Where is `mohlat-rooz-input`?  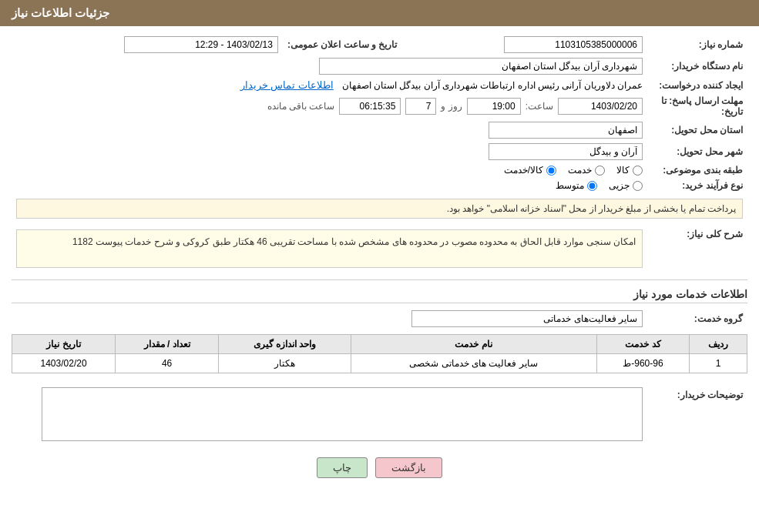 mohlat-rooz-input is located at coordinates (421, 106).